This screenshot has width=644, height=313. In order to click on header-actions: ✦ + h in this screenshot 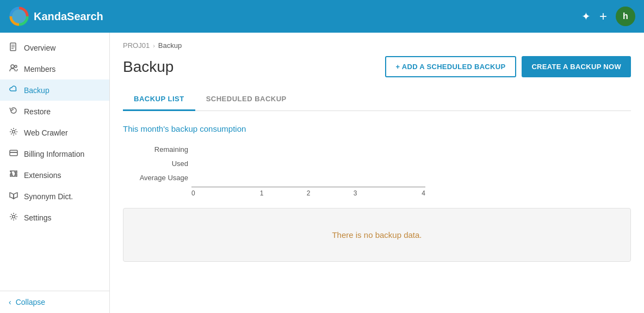, I will do `click(608, 16)`.